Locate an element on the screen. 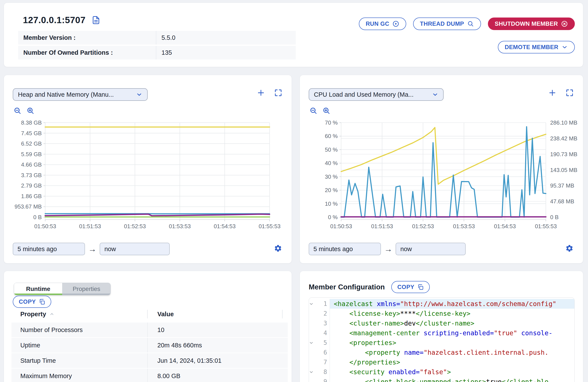  chart-metric-select: Heap and Native Memory (Manu... is located at coordinates (80, 94).